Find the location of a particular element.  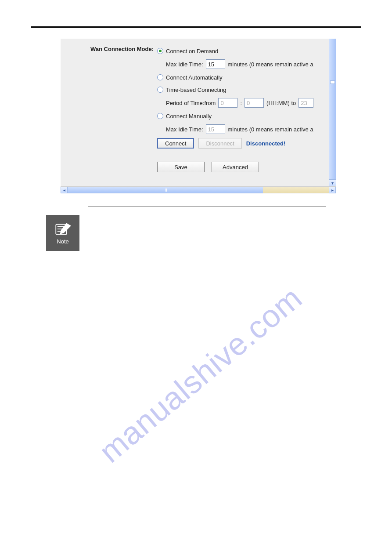

option-connect-on-demand: Connect on Demand is located at coordinates (243, 51).